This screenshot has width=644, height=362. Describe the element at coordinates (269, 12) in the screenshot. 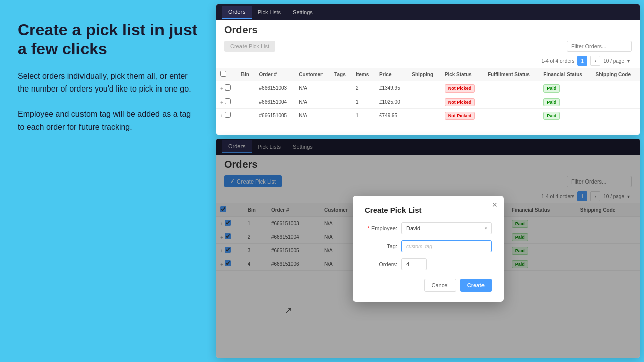

I see `tab-pick-lists-1: Pick Lists` at that location.